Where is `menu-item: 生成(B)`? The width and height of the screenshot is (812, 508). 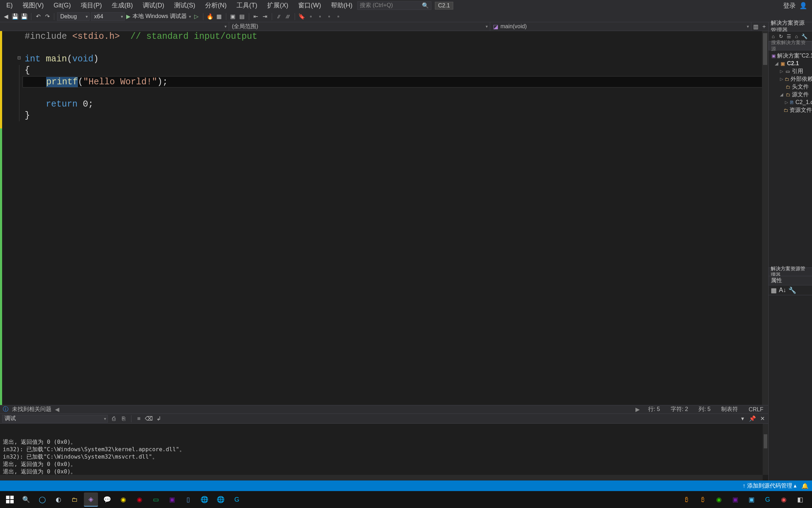
menu-item: 生成(B) is located at coordinates (122, 6).